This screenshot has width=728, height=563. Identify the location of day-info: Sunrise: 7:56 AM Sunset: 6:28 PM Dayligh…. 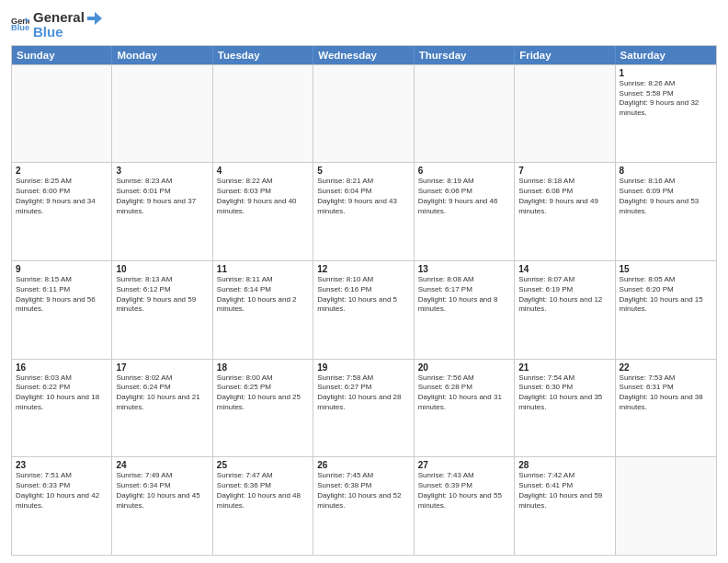
(464, 394).